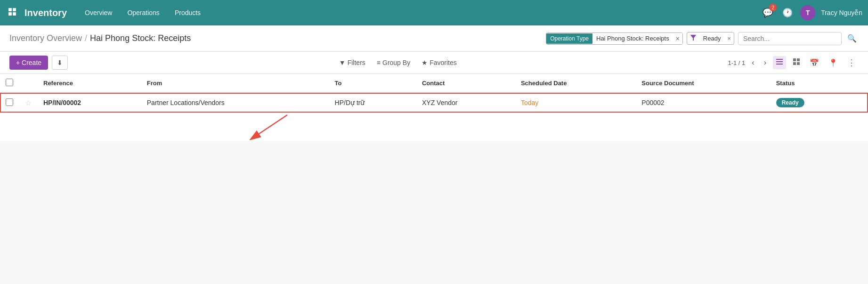 This screenshot has height=284, width=868. What do you see at coordinates (466, 83) in the screenshot?
I see `contact-col-header: Contact` at bounding box center [466, 83].